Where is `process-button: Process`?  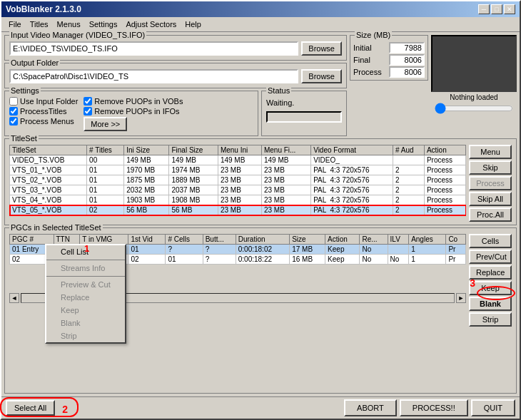
process-button: Process is located at coordinates (490, 183).